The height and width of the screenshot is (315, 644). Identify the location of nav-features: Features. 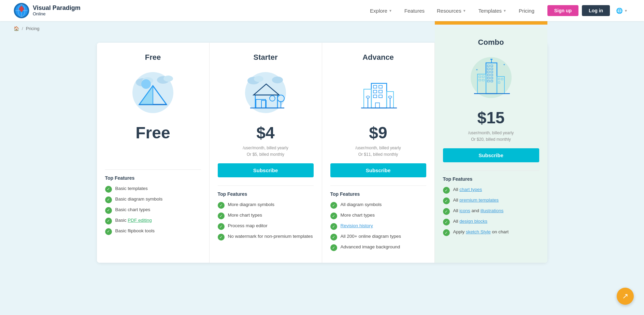
(414, 11).